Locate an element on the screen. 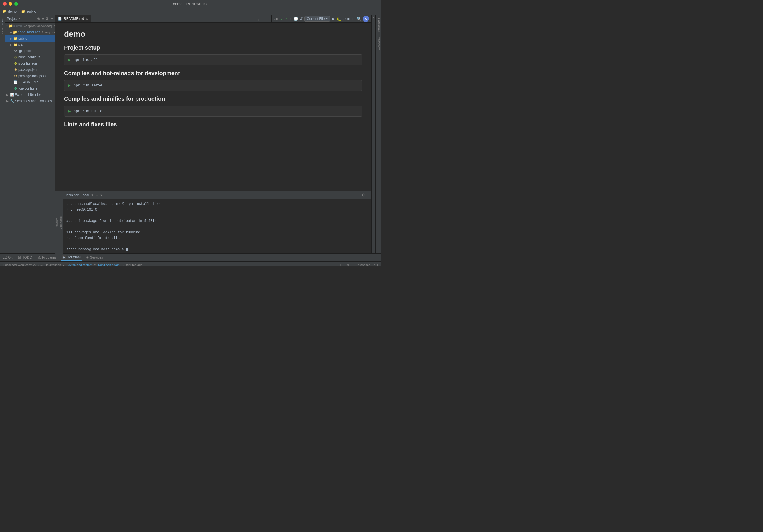 This screenshot has width=763, height=532. readme-label: README.md is located at coordinates (29, 82).